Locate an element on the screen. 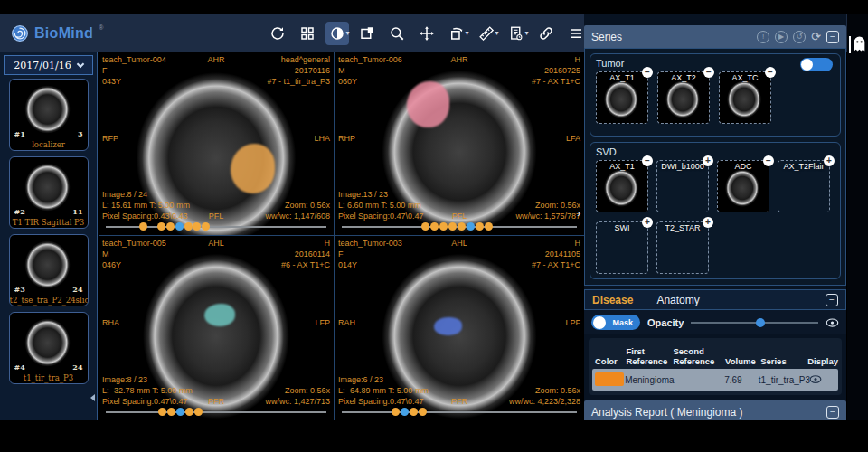 The image size is (868, 452). mask-toggle: Mask is located at coordinates (616, 322).